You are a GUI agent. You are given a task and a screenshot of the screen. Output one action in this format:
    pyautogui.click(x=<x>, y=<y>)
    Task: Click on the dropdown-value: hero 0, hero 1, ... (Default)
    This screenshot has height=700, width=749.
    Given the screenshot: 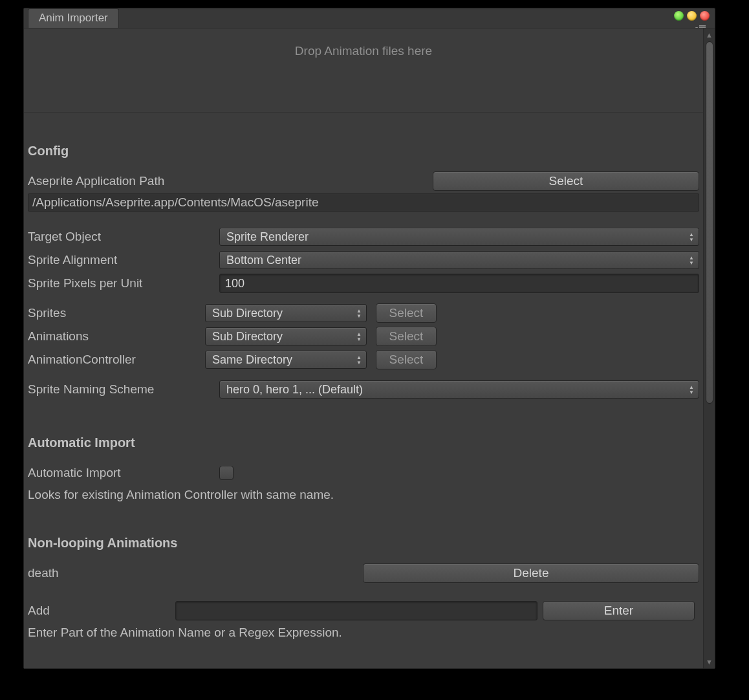 What is the action you would take?
    pyautogui.click(x=295, y=389)
    